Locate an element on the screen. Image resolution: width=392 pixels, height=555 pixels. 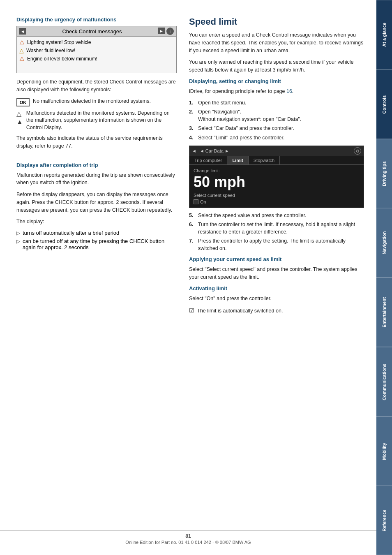
on-checkbox is located at coordinates (196, 202).